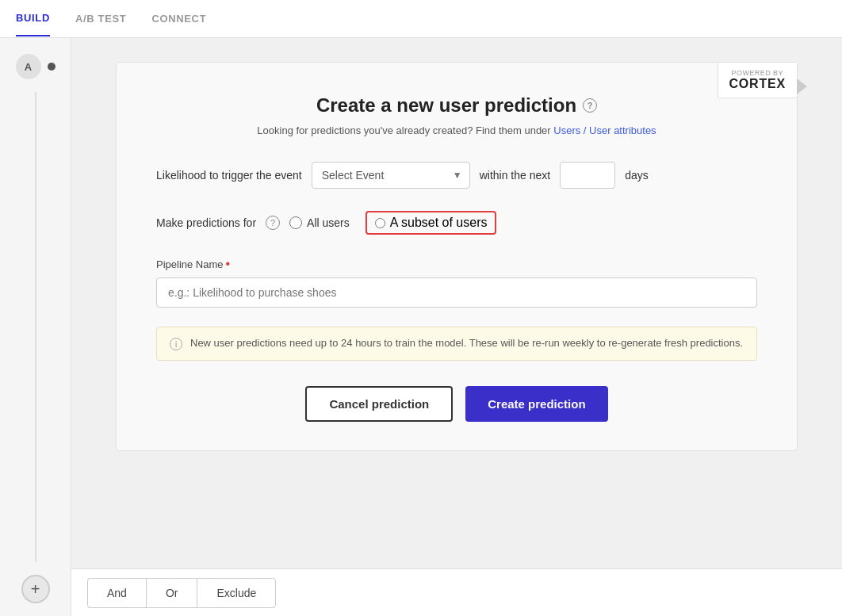 This screenshot has height=616, width=842. I want to click on pipeline-name-input, so click(457, 293).